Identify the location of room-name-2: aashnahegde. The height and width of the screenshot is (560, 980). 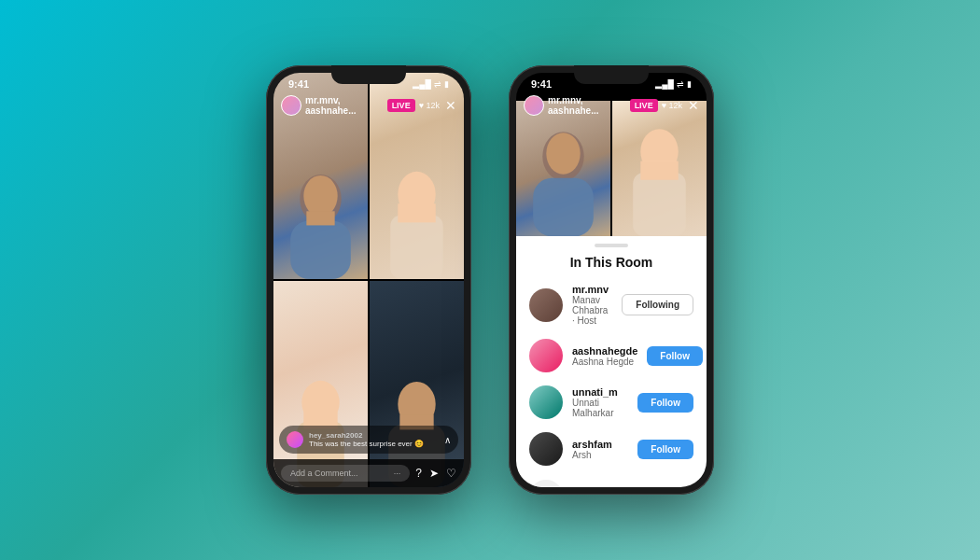
(605, 351).